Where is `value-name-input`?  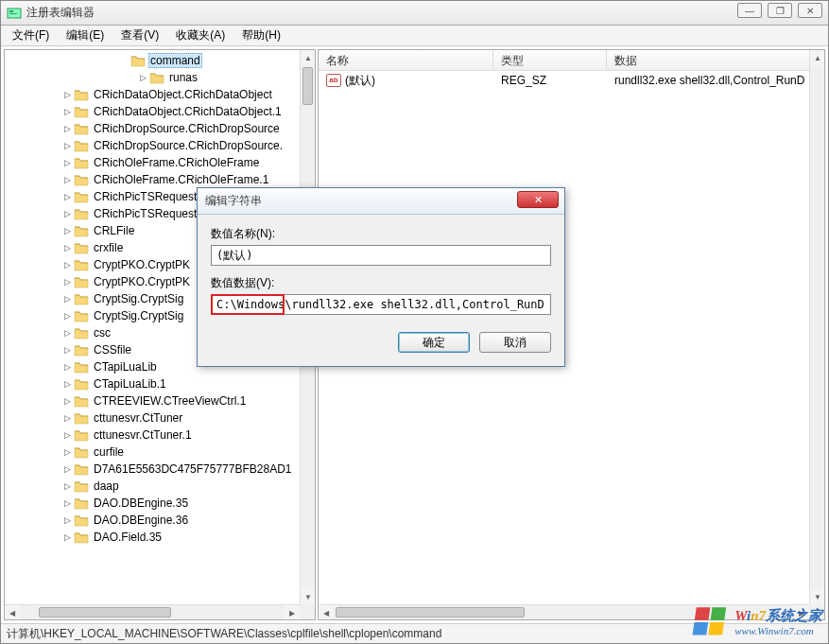
value-name-input is located at coordinates (381, 255).